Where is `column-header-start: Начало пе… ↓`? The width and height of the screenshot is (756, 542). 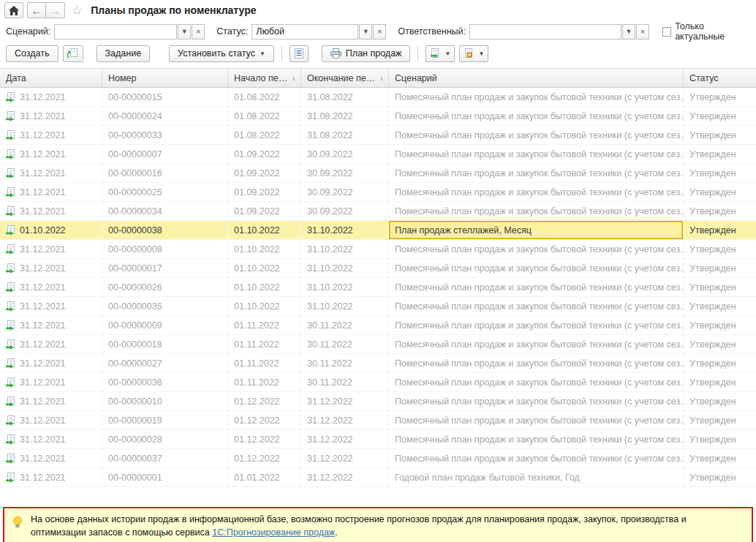 column-header-start: Начало пе… ↓ is located at coordinates (265, 78).